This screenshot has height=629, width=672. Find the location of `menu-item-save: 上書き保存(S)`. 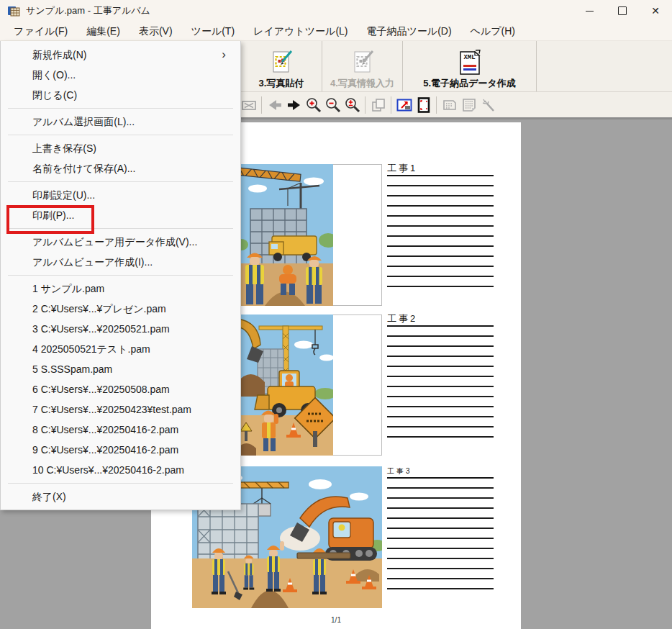

menu-item-save: 上書き保存(S) is located at coordinates (121, 148).